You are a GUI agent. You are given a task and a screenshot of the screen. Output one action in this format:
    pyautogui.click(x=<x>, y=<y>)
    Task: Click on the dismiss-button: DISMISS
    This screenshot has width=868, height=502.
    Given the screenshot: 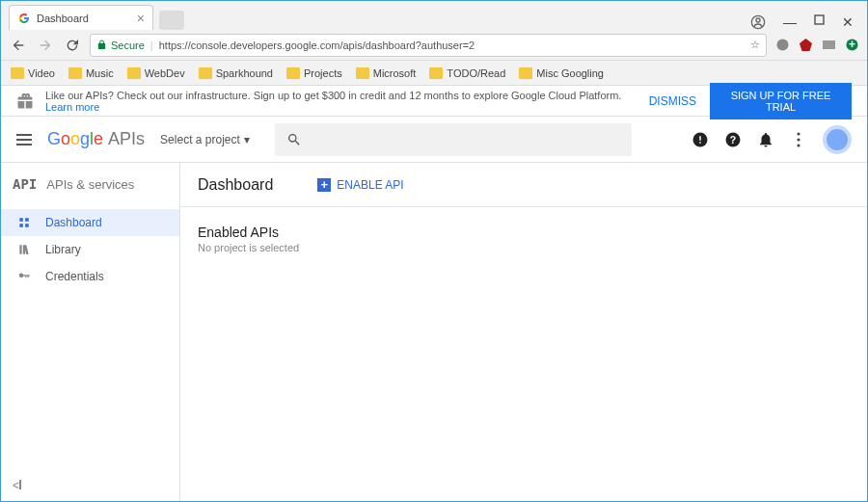 What is the action you would take?
    pyautogui.click(x=673, y=101)
    